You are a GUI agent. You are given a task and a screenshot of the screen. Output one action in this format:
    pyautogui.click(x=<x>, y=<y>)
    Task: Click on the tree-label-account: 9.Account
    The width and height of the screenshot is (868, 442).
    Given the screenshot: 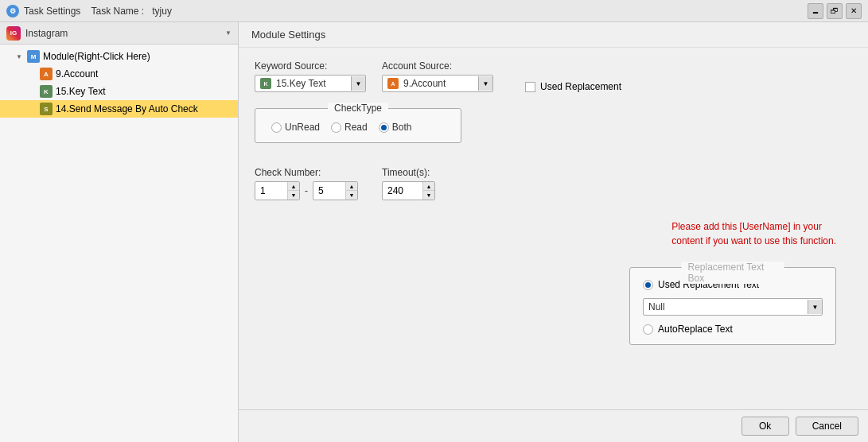 What is the action you would take?
    pyautogui.click(x=76, y=74)
    